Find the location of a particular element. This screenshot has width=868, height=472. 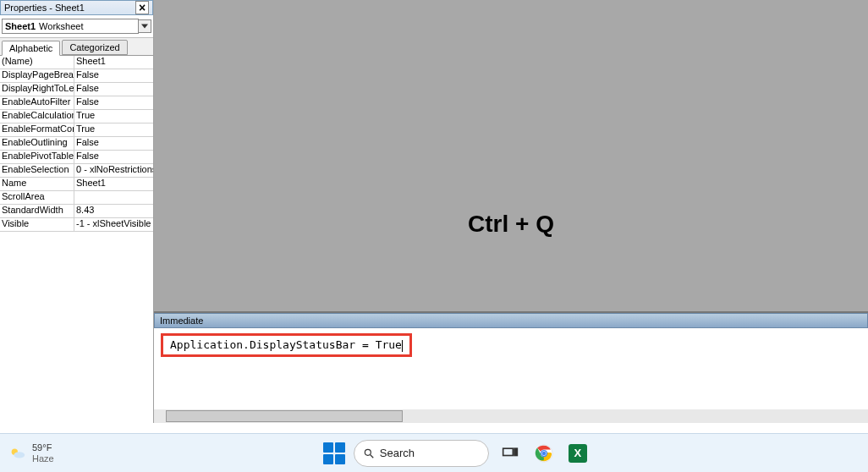

property-name: EnableSelection is located at coordinates (37, 171).